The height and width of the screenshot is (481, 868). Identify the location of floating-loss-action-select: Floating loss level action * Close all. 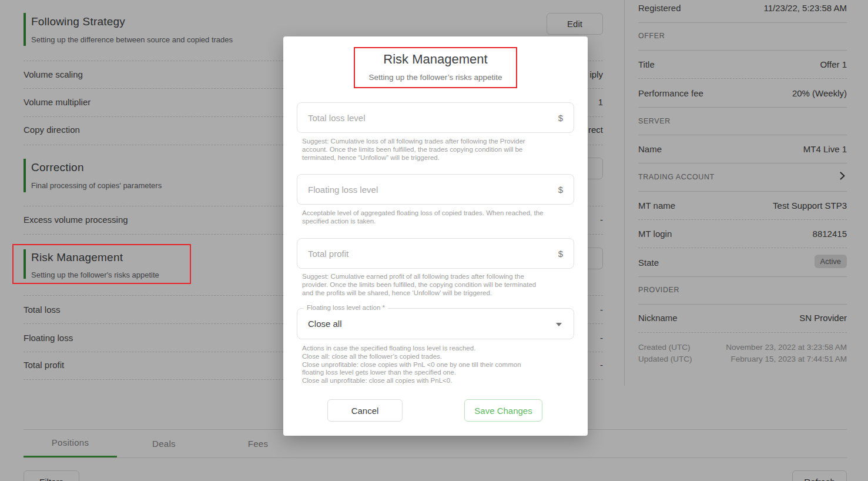
(435, 323).